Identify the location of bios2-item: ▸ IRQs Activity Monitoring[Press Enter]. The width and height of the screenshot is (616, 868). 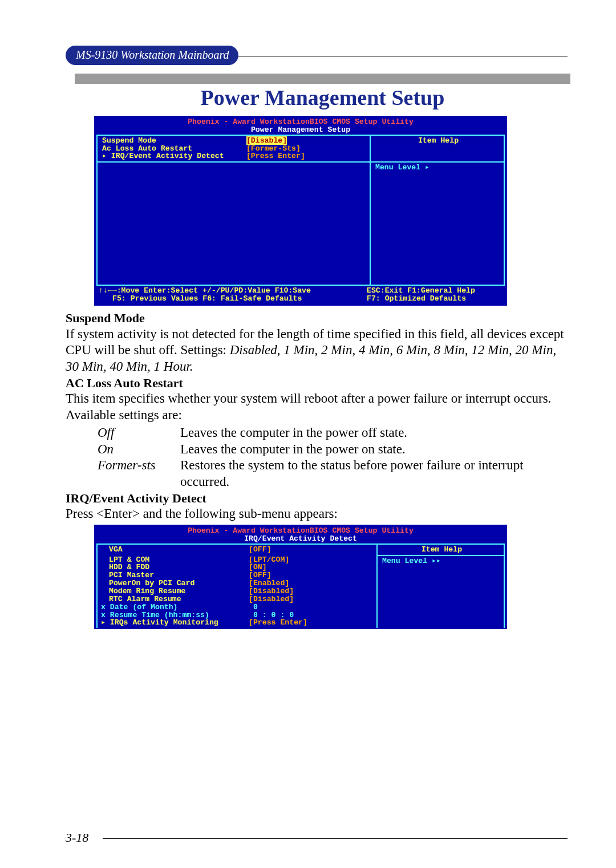
(237, 623).